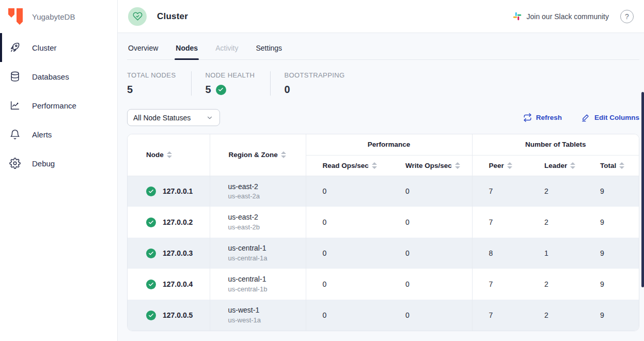 This screenshot has width=644, height=341. Describe the element at coordinates (383, 191) in the screenshot. I see `table-row: 127.0.0.1 us-east-2 us-east-2a 0 0 7 2 9` at that location.